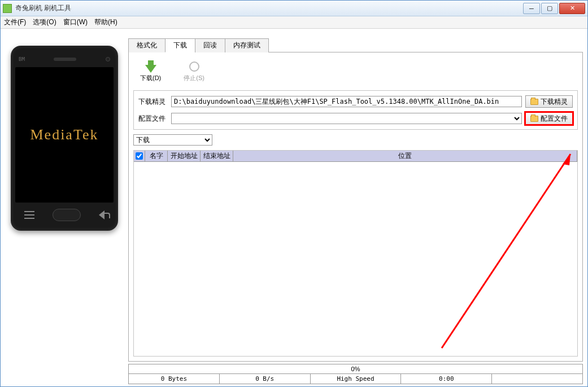 Image resolution: width=588 pixels, height=387 pixels. I want to click on table-header: 名字 开始地址 结束地址 位置, so click(356, 156).